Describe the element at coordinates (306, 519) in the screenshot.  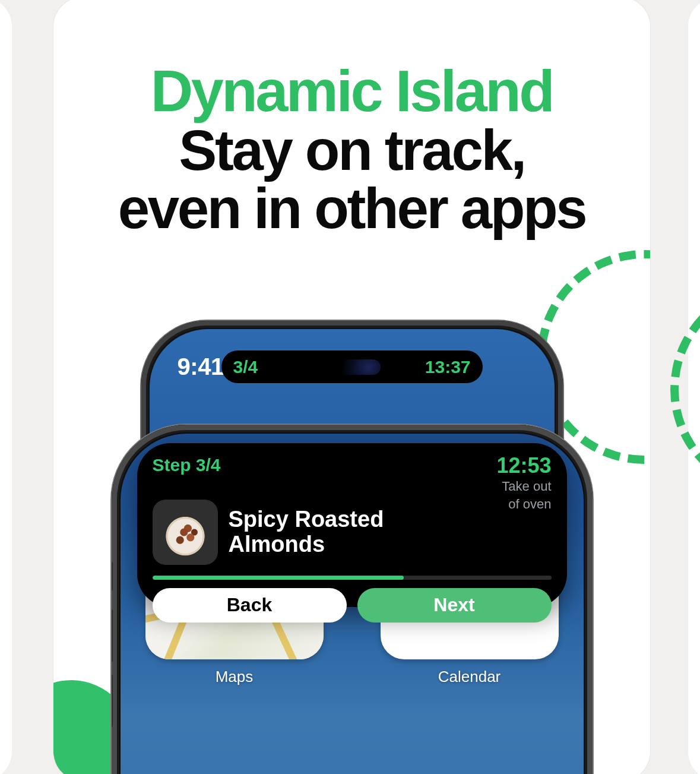
I see `recipe-title-line-1: Spicy Roasted` at that location.